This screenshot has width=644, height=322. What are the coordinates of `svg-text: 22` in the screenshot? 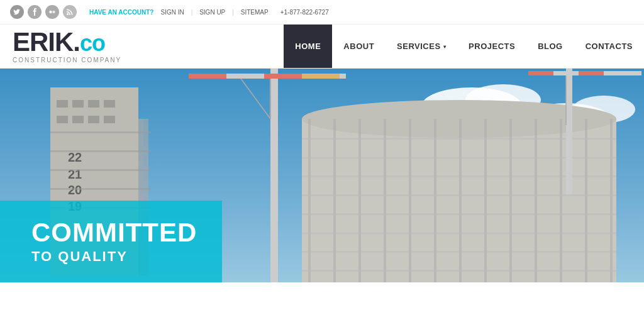 It's located at (75, 157).